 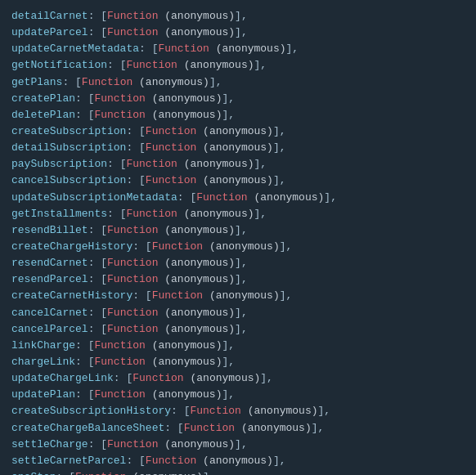 I want to click on code-line: cancelParcel: [Function (anonymous)],, so click(x=238, y=329).